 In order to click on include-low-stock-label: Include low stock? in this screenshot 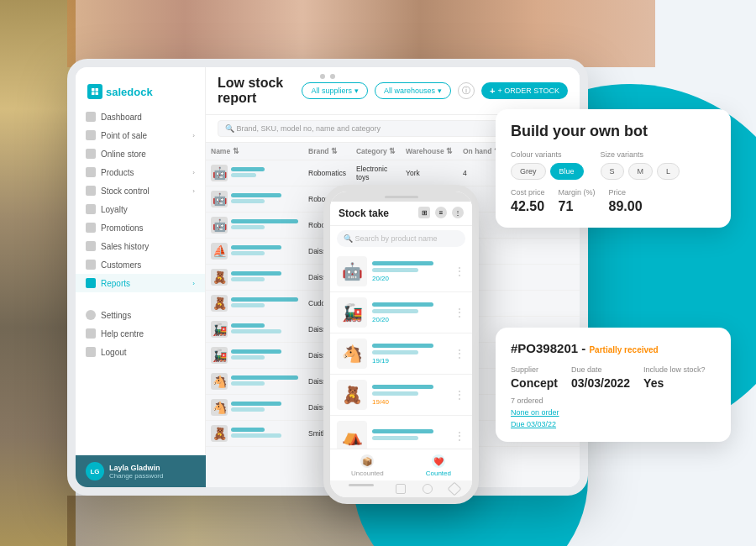, I will do `click(675, 370)`.